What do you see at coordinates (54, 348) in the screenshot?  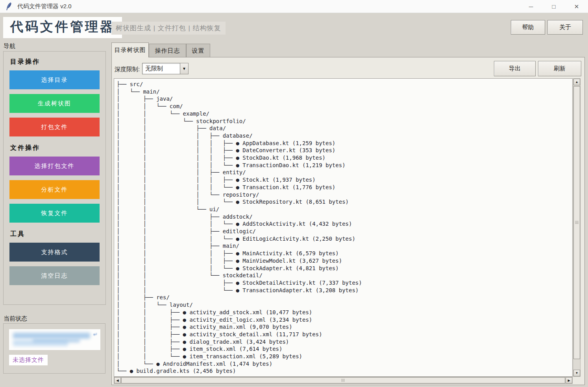 I see `current-status-frame: ↵ 未选择文件` at bounding box center [54, 348].